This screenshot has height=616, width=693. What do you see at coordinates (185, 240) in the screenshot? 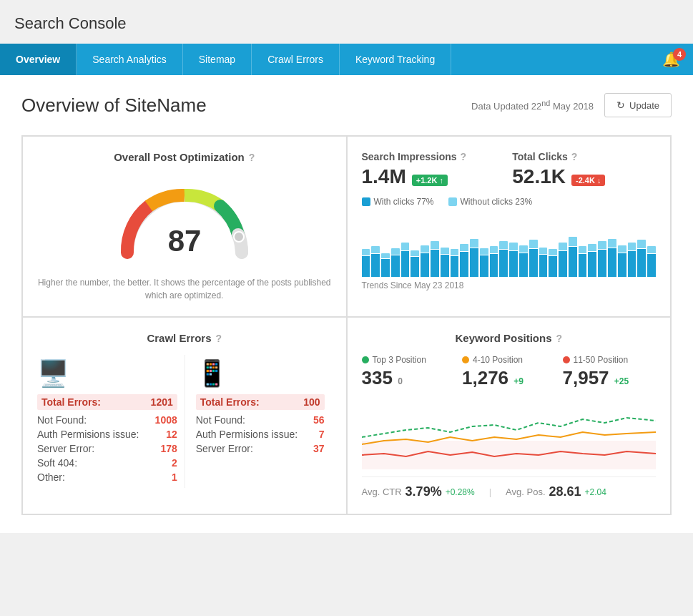
I see `svg-text: 87` at bounding box center [185, 240].